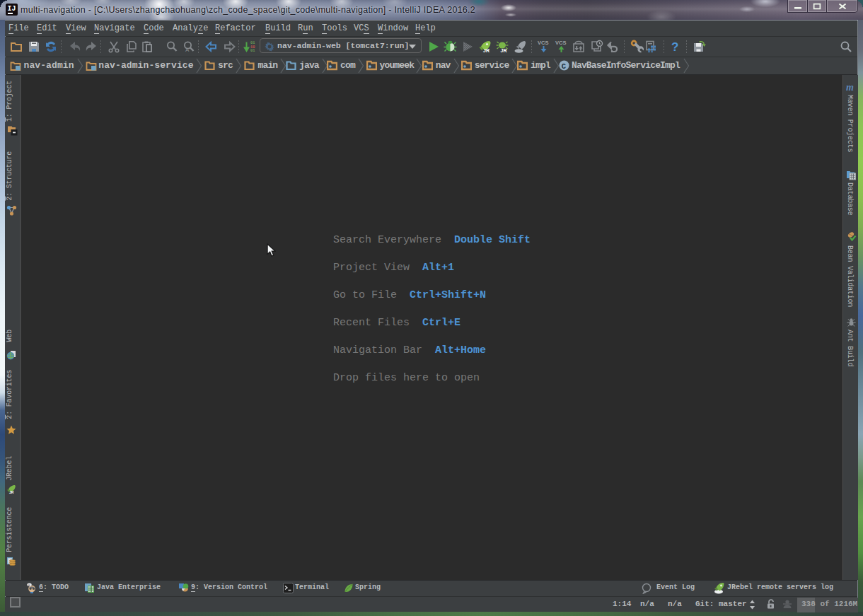  I want to click on svg-text: m, so click(850, 88).